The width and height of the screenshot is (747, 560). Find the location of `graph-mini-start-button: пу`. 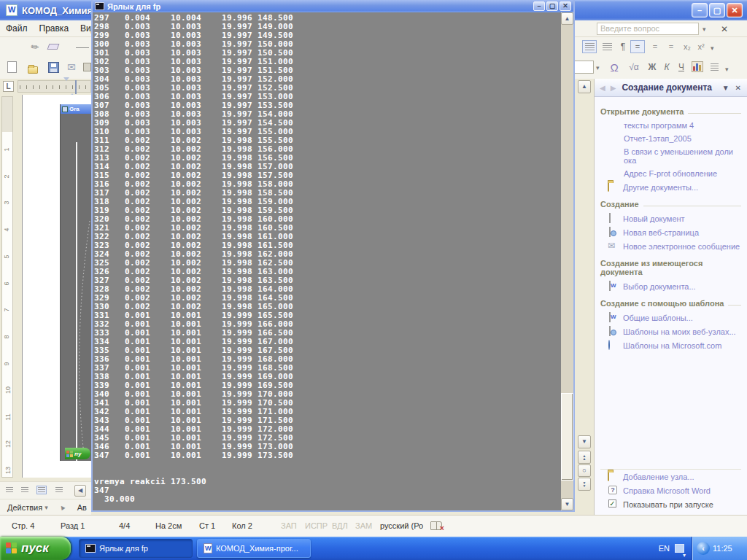

graph-mini-start-button: пу is located at coordinates (77, 454).